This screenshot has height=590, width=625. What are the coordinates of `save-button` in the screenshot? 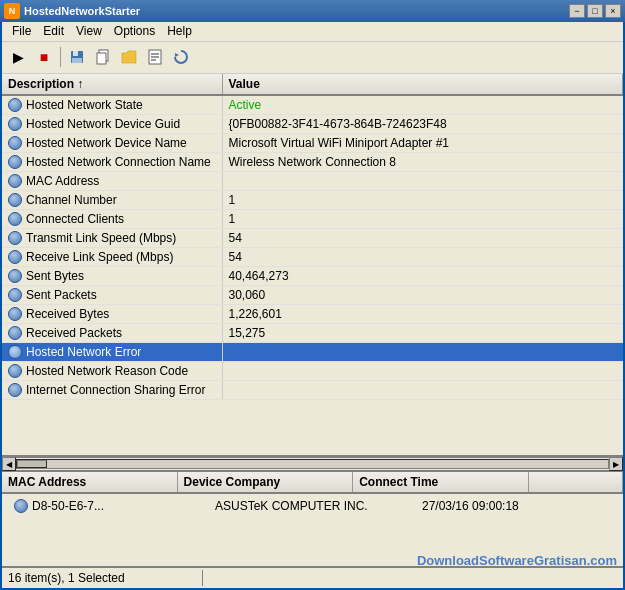 It's located at (77, 57).